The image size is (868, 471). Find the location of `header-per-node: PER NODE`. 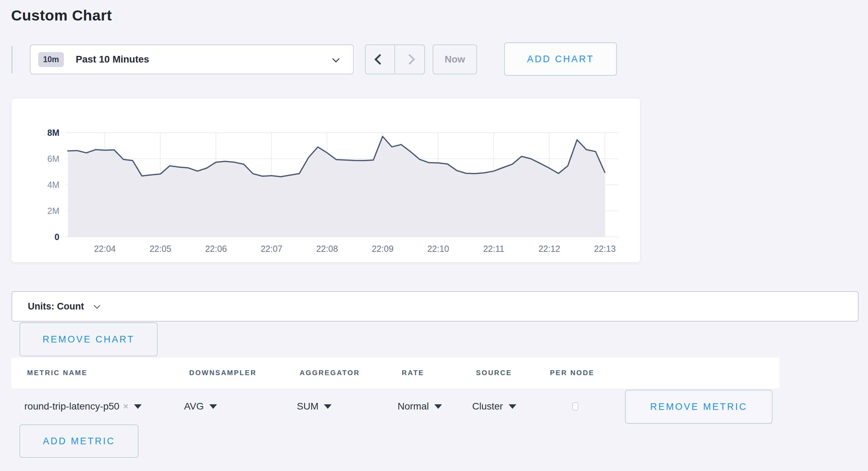

header-per-node: PER NODE is located at coordinates (572, 373).